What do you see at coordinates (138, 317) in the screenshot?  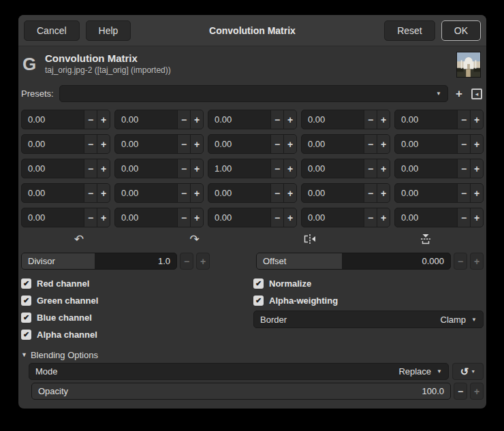 I see `checkbox-blue-channel: ✔ Blue channel` at bounding box center [138, 317].